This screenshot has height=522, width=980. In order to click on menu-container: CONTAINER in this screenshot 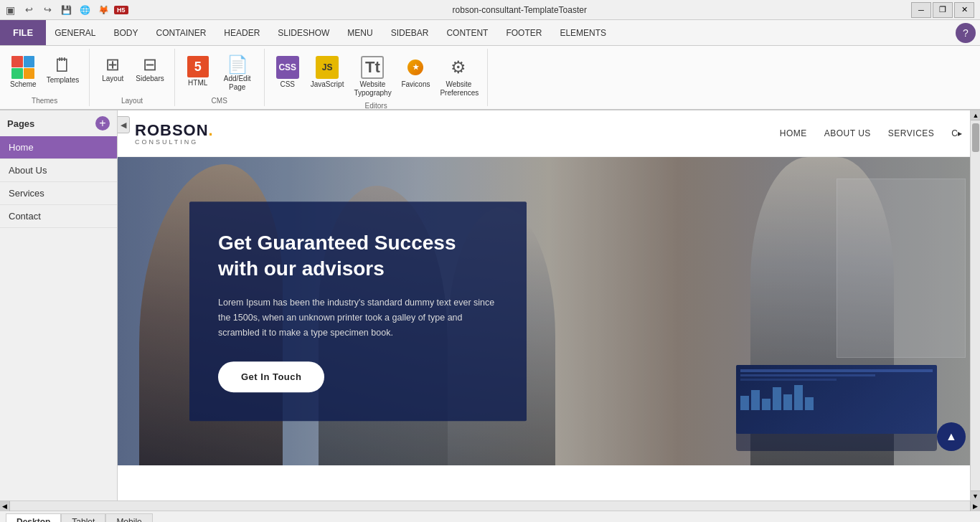, I will do `click(182, 33)`.